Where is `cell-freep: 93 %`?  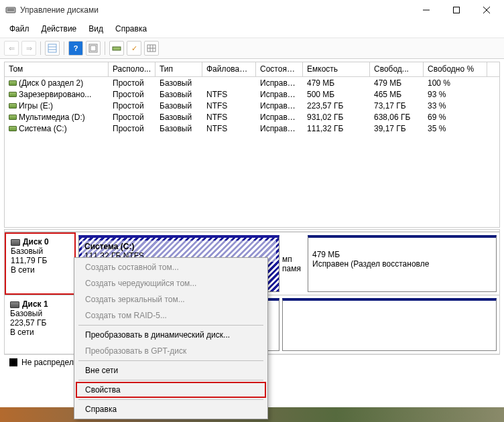 cell-freep: 93 % is located at coordinates (456, 94).